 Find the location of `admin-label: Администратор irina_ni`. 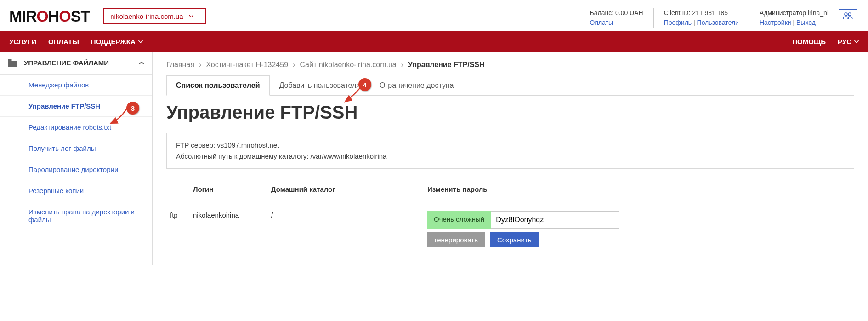

admin-label: Администратор irina_ni is located at coordinates (794, 13).